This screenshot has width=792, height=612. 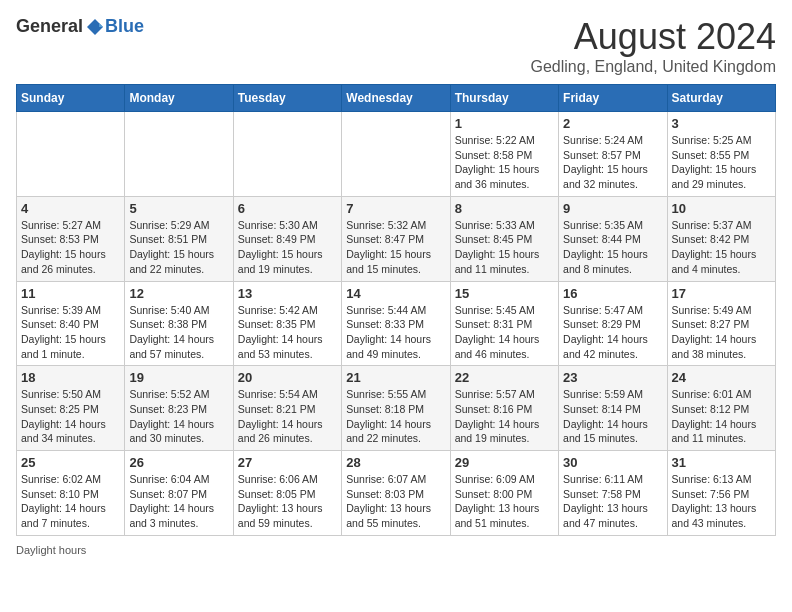 What do you see at coordinates (70, 502) in the screenshot?
I see `day-info: Sunrise: 6:02 AM Sunset: 8:10 PM Dayligh…` at bounding box center [70, 502].